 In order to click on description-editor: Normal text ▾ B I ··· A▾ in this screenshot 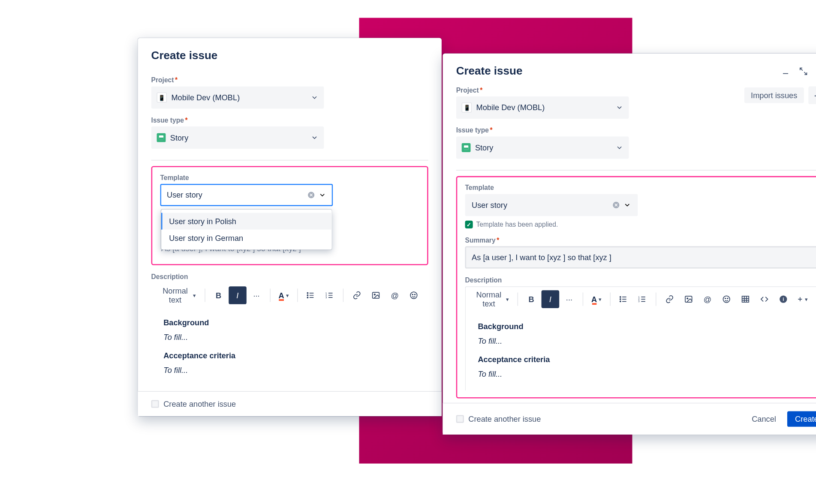, I will do `click(641, 339)`.